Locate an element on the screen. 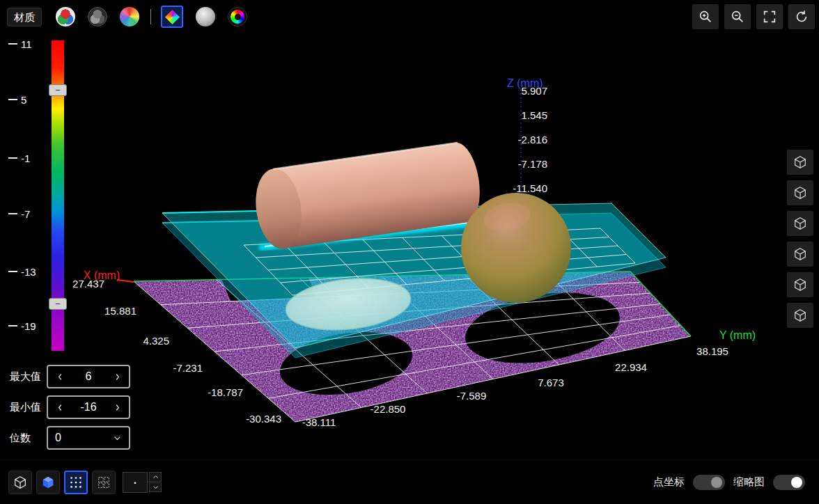 The width and height of the screenshot is (819, 504). toolbar-divider is located at coordinates (150, 17).